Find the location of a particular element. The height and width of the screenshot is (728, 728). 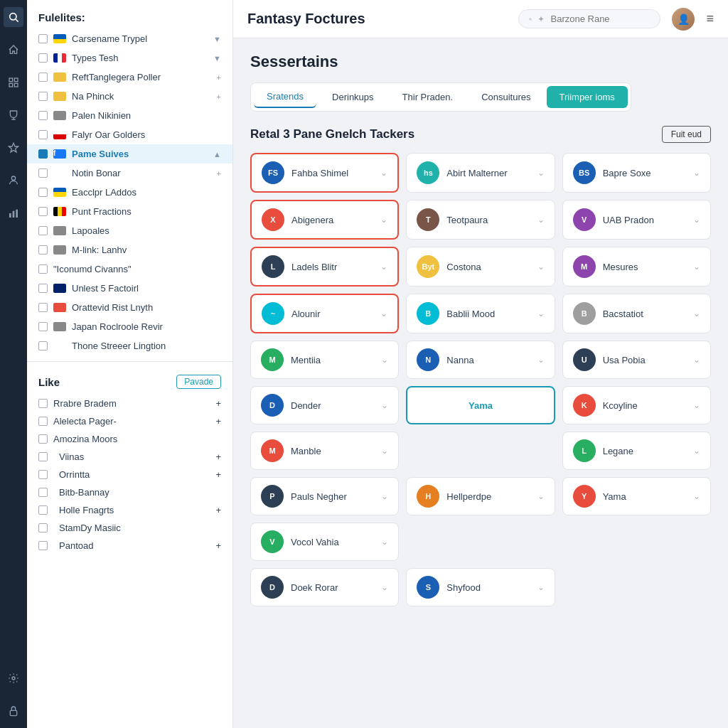

team-card-kcoyline: KKcoyline⌄ is located at coordinates (637, 405).